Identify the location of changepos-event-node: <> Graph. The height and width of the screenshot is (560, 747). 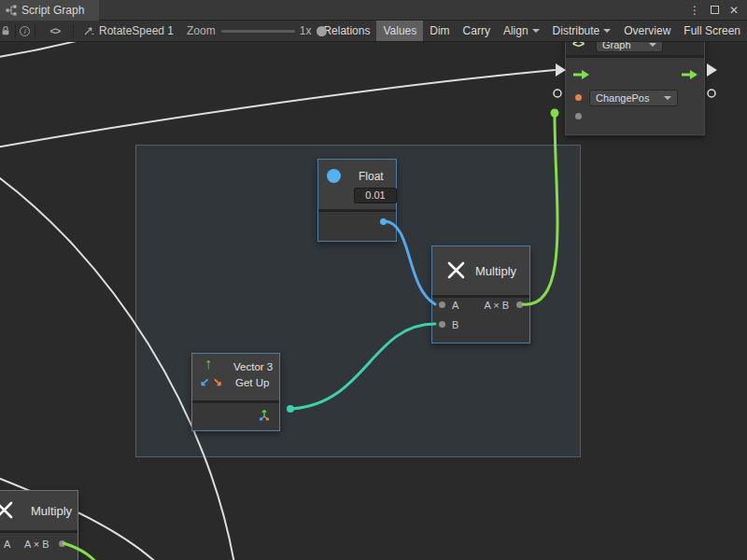
(635, 89).